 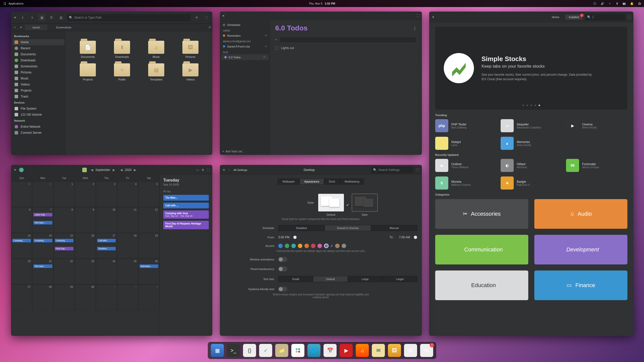 I want to click on agenda-event: The Man..., so click(x=186, y=198).